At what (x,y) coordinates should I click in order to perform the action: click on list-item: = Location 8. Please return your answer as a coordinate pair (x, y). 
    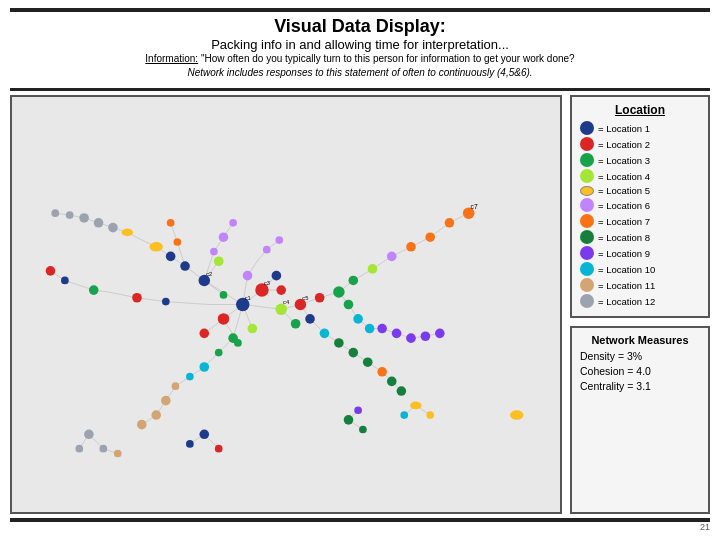
    Looking at the image, I should click on (640, 237).